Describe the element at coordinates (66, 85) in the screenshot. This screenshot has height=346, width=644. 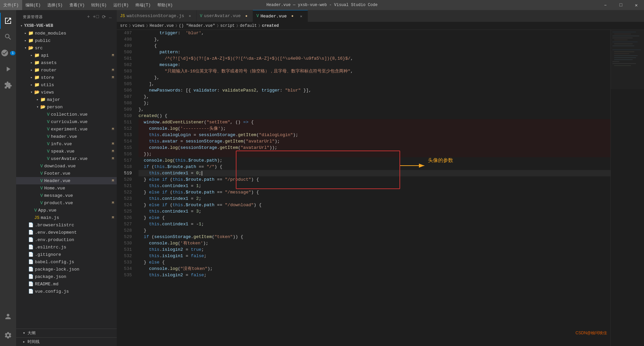
I see `tree-utils: ▸ 📁 utils` at that location.